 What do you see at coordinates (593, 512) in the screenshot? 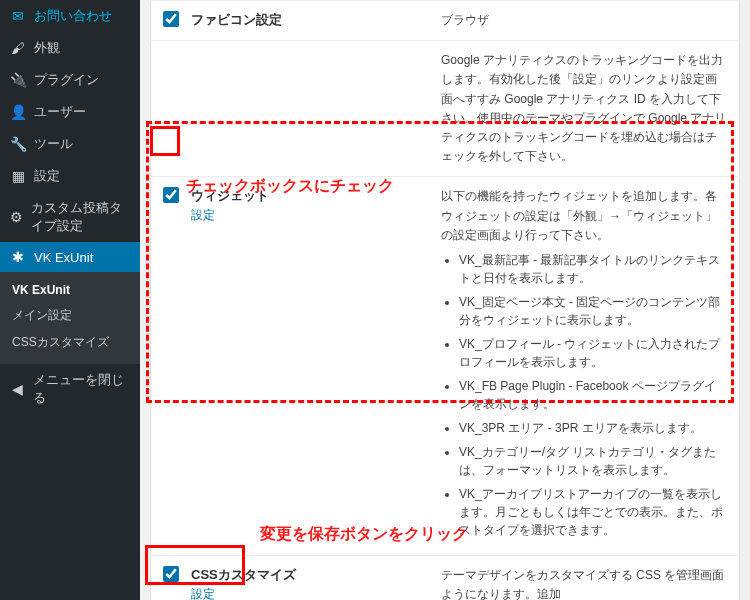
I see `list-item: VK_アーカイブリストアーカイブの一覧を表示します。月ごともしくは年ごとでの表示…` at bounding box center [593, 512].